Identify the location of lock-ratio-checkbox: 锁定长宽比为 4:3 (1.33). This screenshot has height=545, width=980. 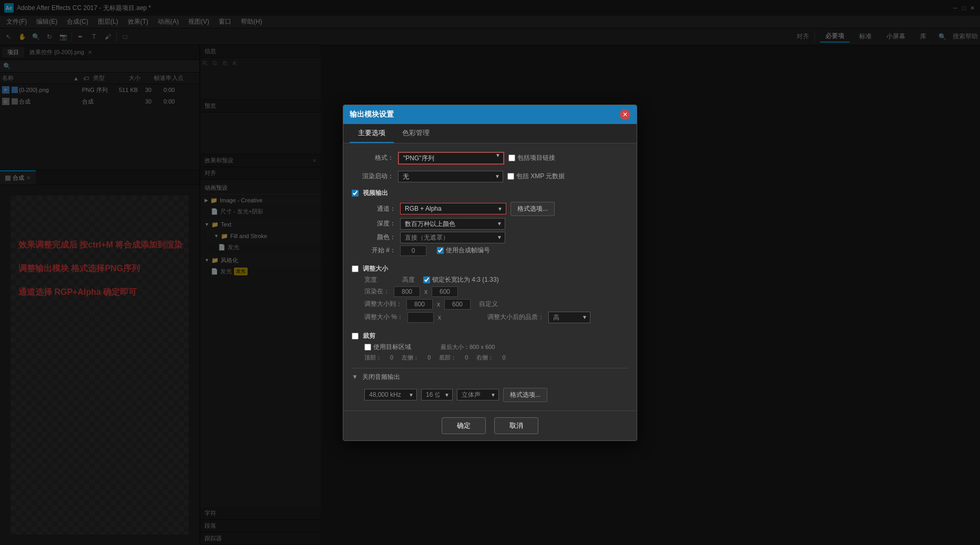
(461, 280).